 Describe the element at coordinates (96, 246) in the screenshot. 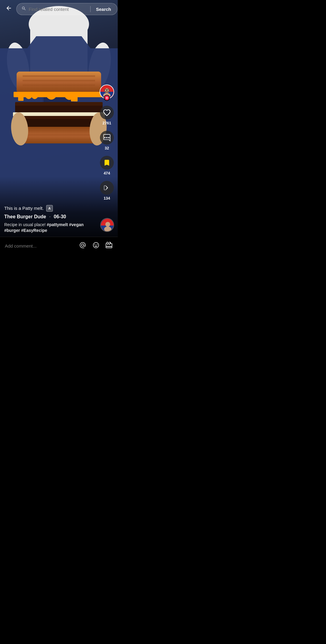

I see `comment-icons` at that location.